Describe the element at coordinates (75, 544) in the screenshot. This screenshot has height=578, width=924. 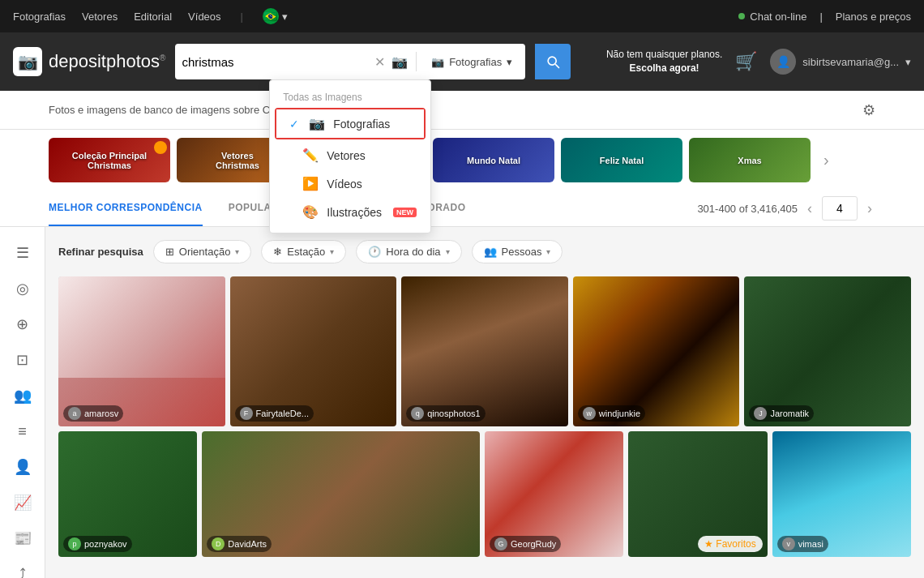
I see `author-avatar-6: p` at that location.